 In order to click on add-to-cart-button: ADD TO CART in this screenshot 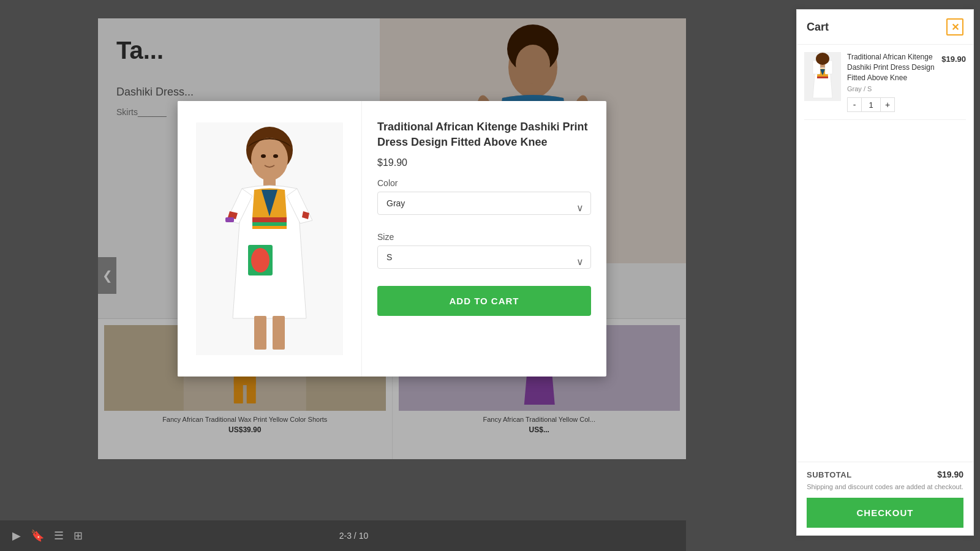, I will do `click(484, 301)`.